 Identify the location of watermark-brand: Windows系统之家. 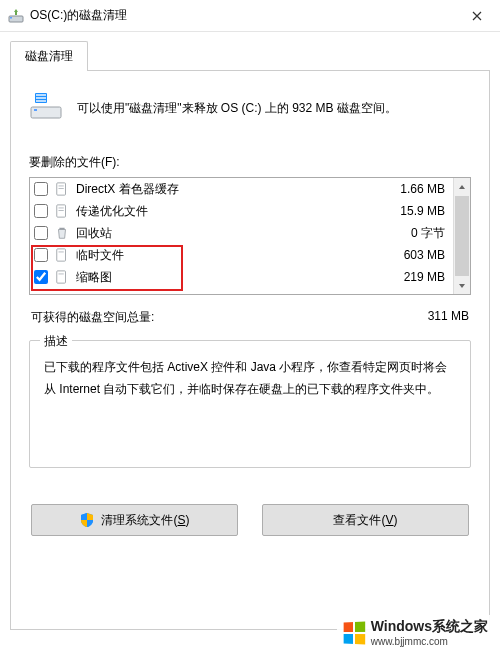
(430, 627).